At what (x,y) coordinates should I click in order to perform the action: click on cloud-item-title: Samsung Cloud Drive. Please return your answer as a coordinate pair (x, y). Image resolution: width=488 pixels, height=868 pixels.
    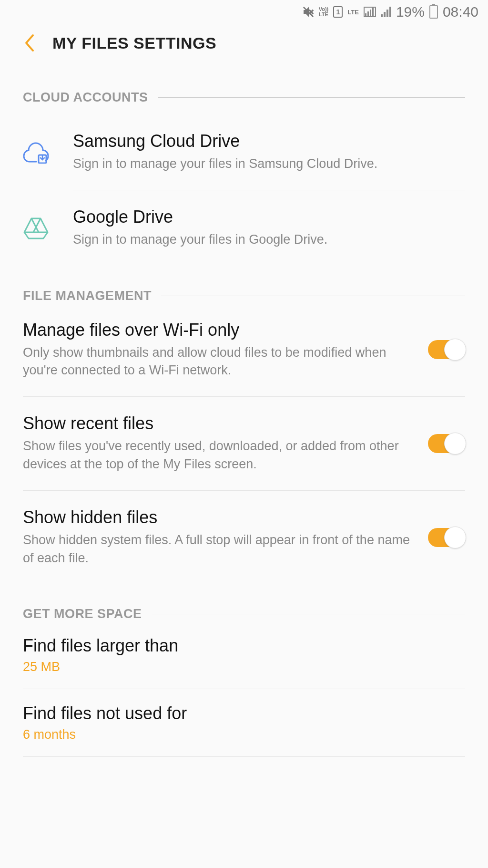
    Looking at the image, I should click on (269, 141).